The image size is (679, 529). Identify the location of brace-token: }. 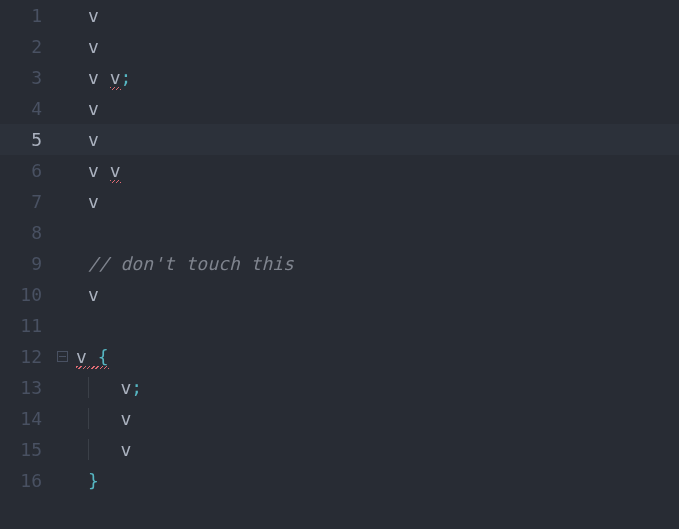
(94, 480).